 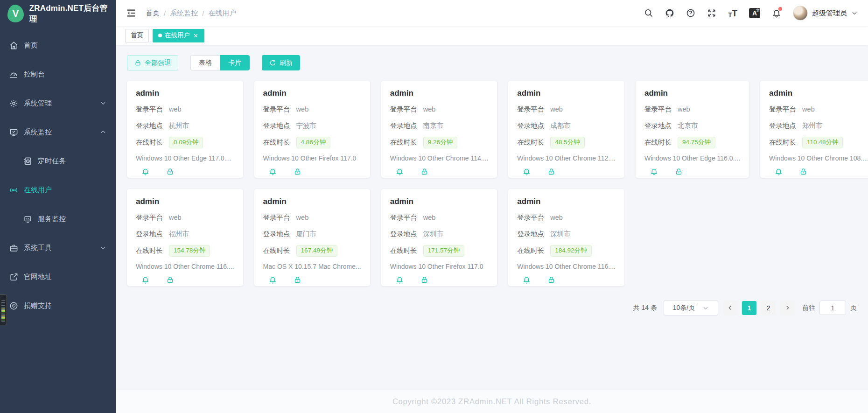 I want to click on page-button-1: 1, so click(x=749, y=308).